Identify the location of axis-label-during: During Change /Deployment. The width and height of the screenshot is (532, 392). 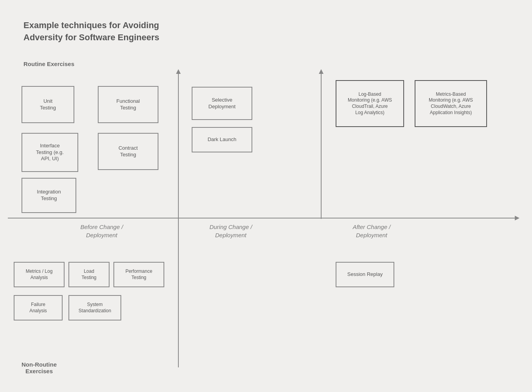
(231, 231).